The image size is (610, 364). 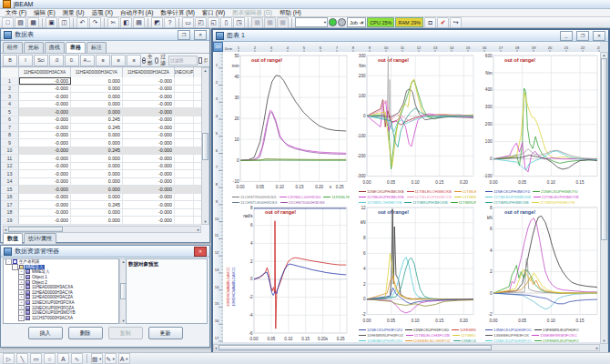 I want to click on new-chart-icon: ▭, so click(x=188, y=23).